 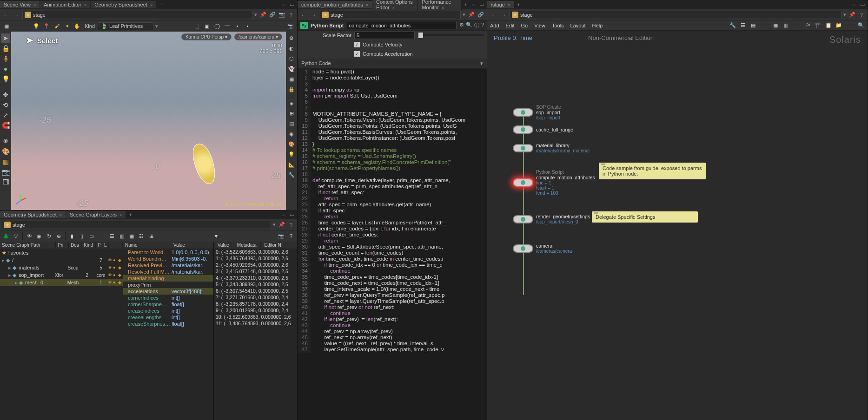 I want to click on value-row: 5: ( -3,343.389893, 0.000000, 2,5, so click(x=256, y=285).